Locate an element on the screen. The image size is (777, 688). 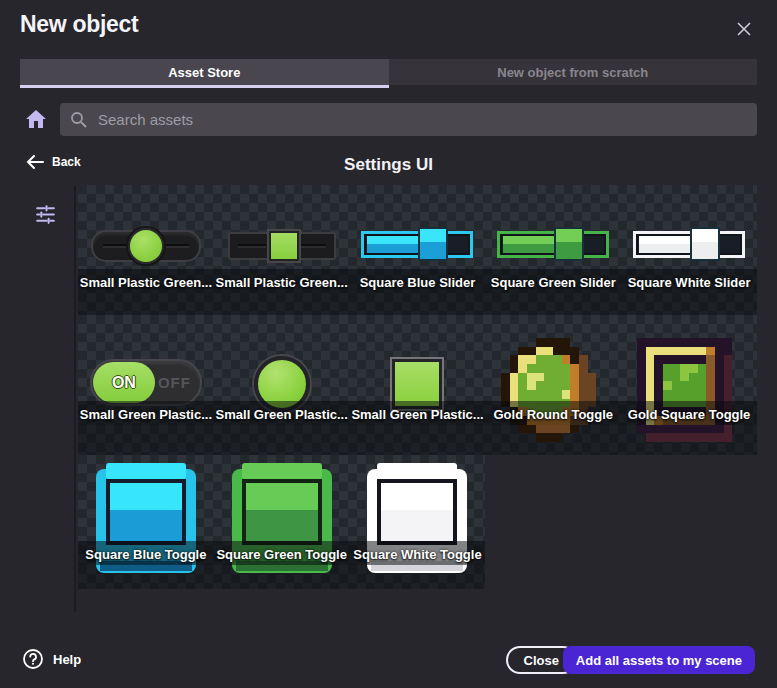
asset-sprite-square-white-slider is located at coordinates (689, 244).